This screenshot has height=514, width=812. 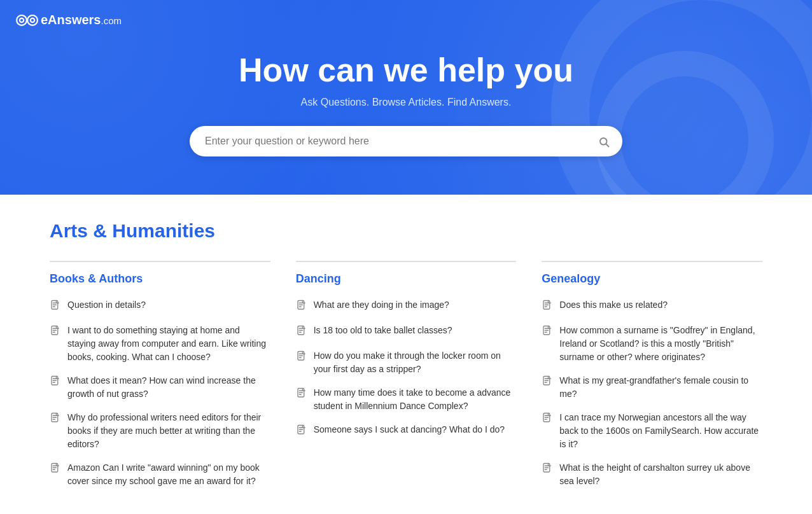 I want to click on logo-brand: eAnswers.com, so click(x=81, y=20).